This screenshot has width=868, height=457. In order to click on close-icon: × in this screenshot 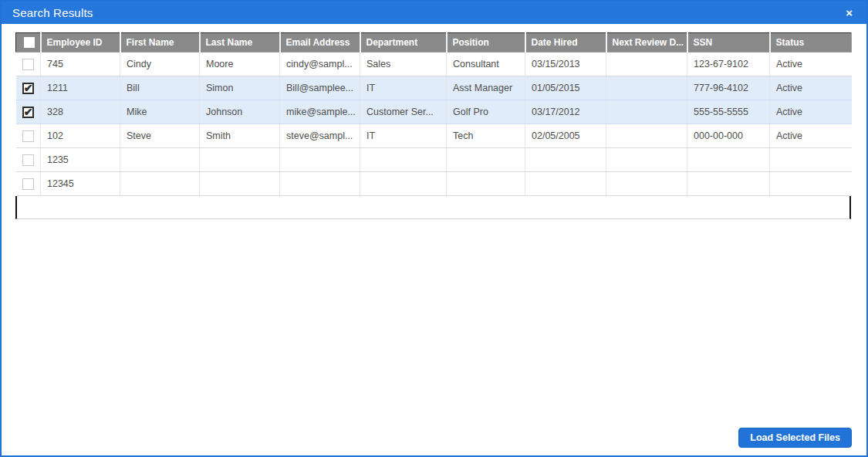, I will do `click(849, 12)`.